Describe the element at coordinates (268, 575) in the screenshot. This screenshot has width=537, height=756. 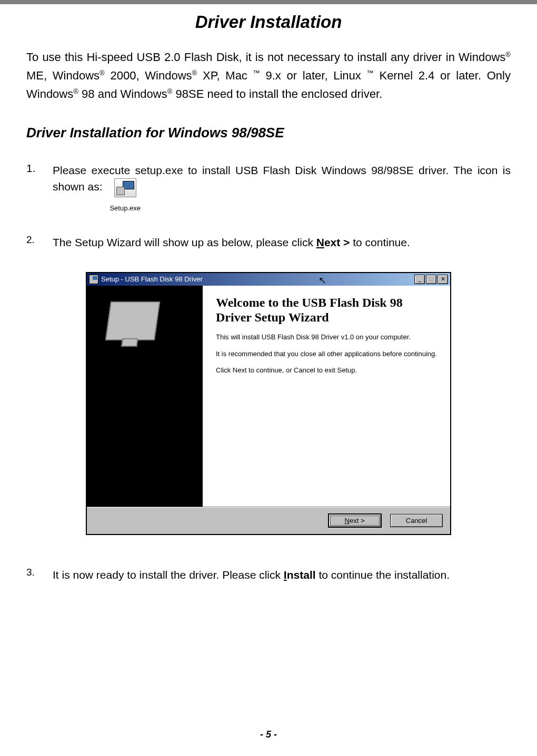
I see `step-3: 3. It is now ready to install the driver…` at that location.